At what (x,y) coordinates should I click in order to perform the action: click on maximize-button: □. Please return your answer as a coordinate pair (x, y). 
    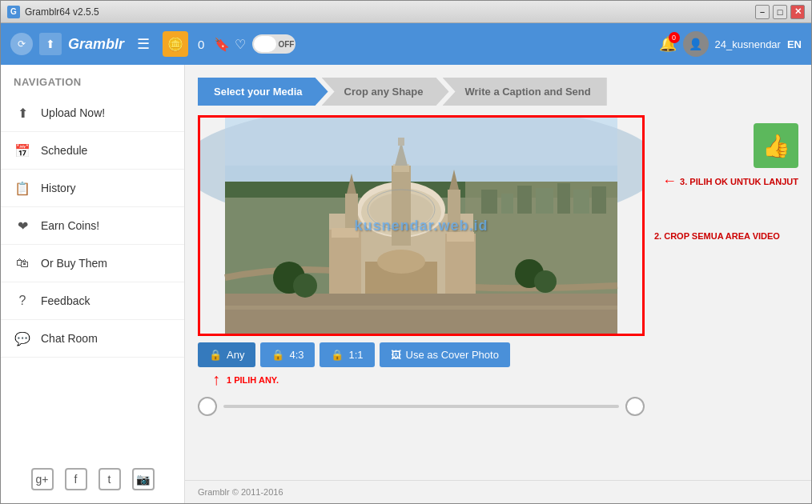
    Looking at the image, I should click on (780, 12).